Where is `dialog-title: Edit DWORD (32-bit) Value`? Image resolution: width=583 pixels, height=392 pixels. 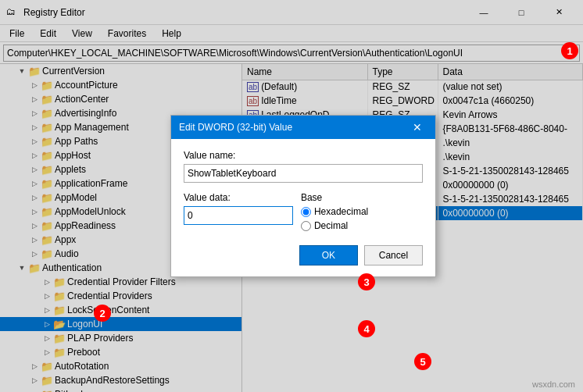
dialog-title: Edit DWORD (32-bit) Value is located at coordinates (293, 127).